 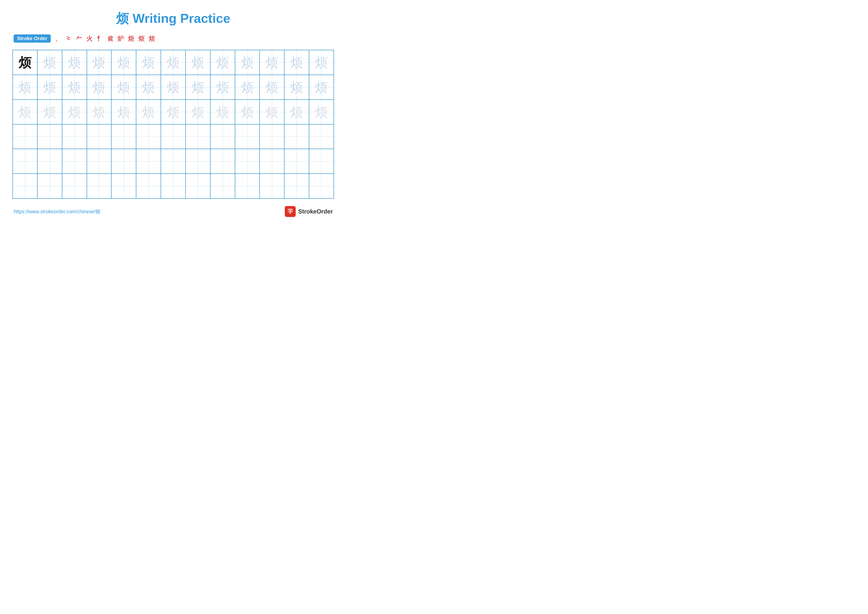 I want to click on grid-cell-r1-c2: 烦, so click(x=50, y=62).